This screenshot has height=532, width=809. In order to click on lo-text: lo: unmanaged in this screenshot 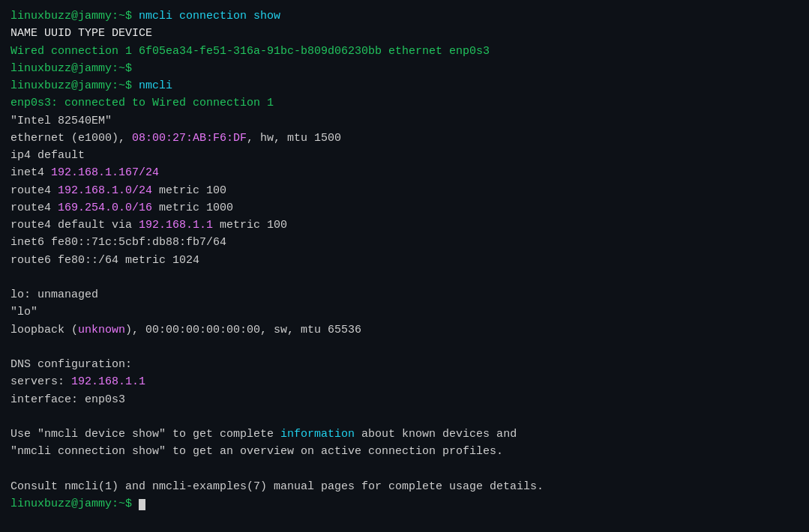, I will do `click(54, 295)`.